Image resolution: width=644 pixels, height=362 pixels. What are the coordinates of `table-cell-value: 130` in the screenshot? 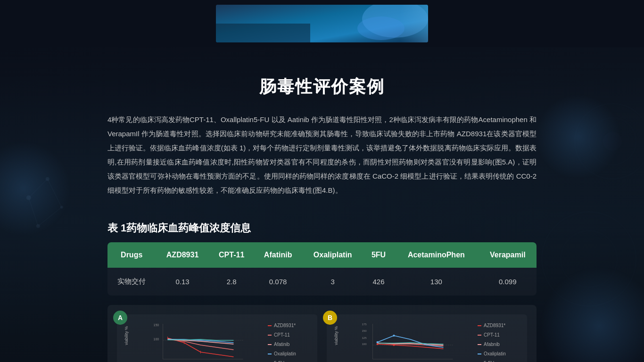 It's located at (436, 282).